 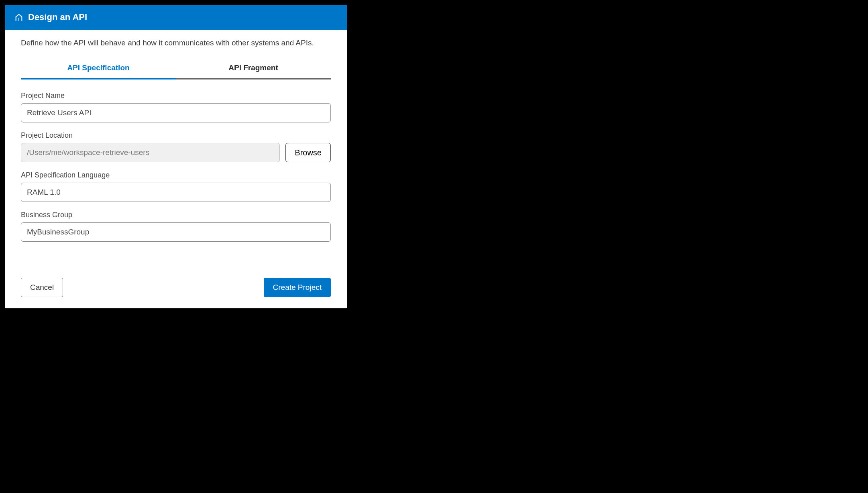 I want to click on api-spec-language-input, so click(x=176, y=192).